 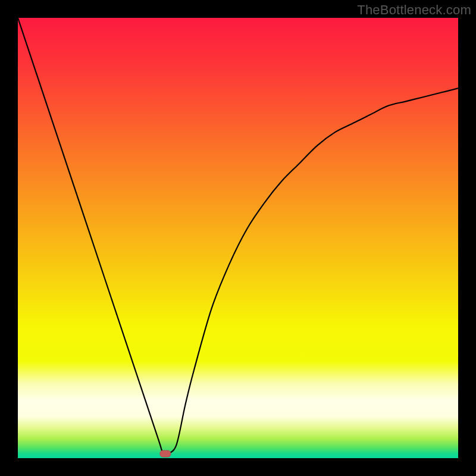 What do you see at coordinates (165, 453) in the screenshot?
I see `optimum-marker` at bounding box center [165, 453].